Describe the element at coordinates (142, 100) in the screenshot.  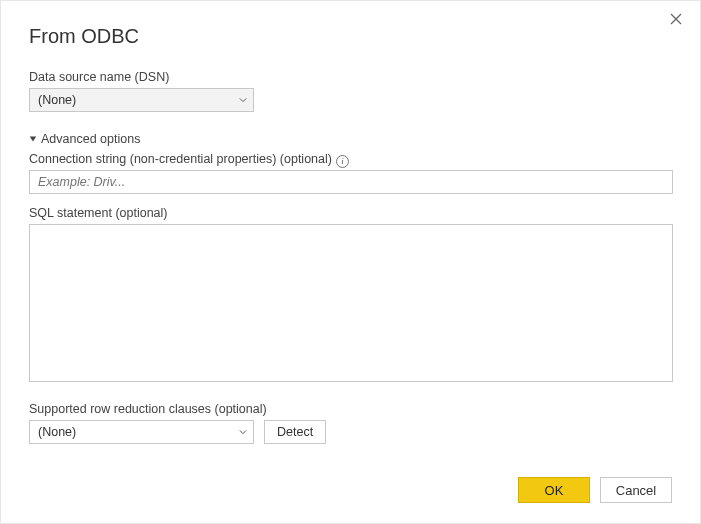
I see `dsn-dropdown: (None)` at that location.